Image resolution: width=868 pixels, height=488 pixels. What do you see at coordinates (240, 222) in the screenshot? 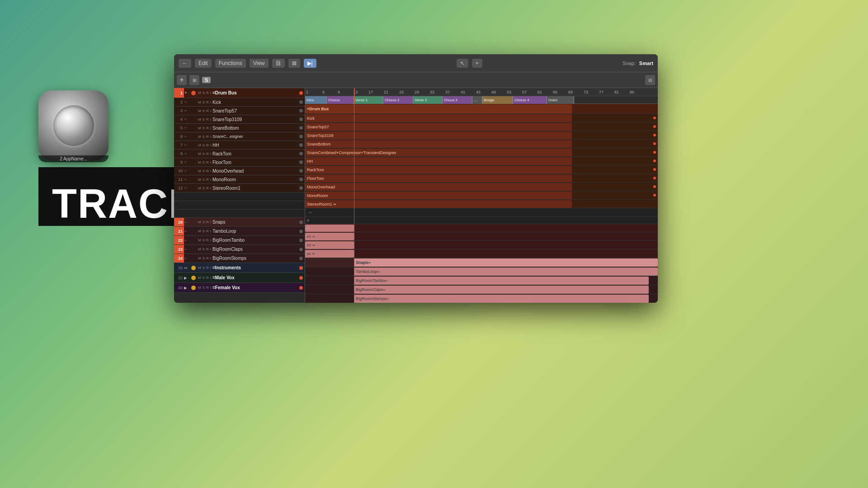
I see `track-row: 20 ⇒ MSRI Snaps` at bounding box center [240, 222].